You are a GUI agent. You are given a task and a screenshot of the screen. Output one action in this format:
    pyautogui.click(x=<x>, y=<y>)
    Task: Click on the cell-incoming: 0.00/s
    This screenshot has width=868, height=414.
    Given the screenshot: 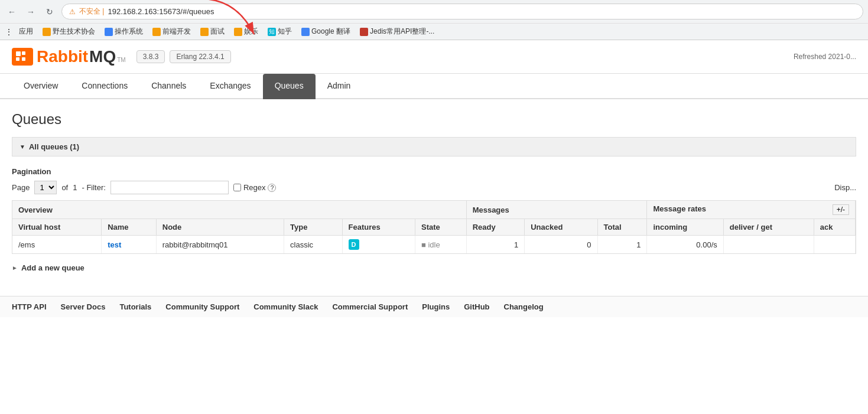 What is the action you would take?
    pyautogui.click(x=685, y=245)
    